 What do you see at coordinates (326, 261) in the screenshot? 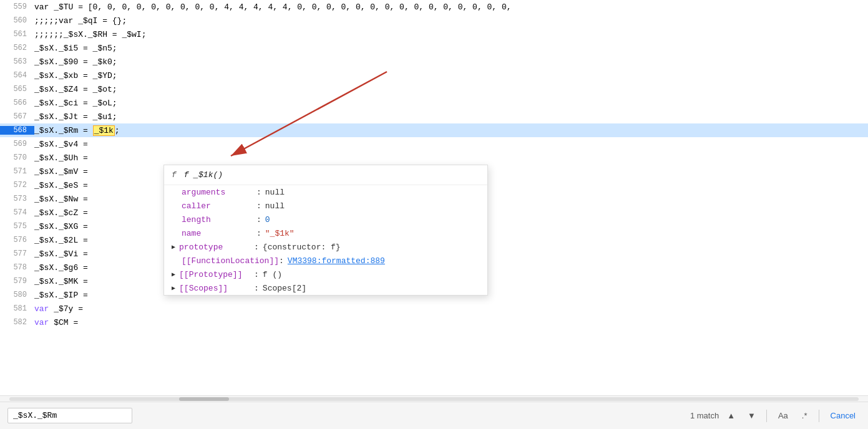
I see `tooltip-row: [[FunctionLocation]]: VM3398:formatted:8…` at bounding box center [326, 261].